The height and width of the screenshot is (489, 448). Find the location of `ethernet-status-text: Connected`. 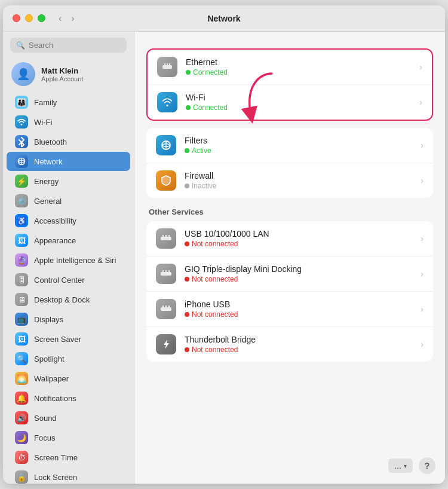

ethernet-status-text: Connected is located at coordinates (210, 72).